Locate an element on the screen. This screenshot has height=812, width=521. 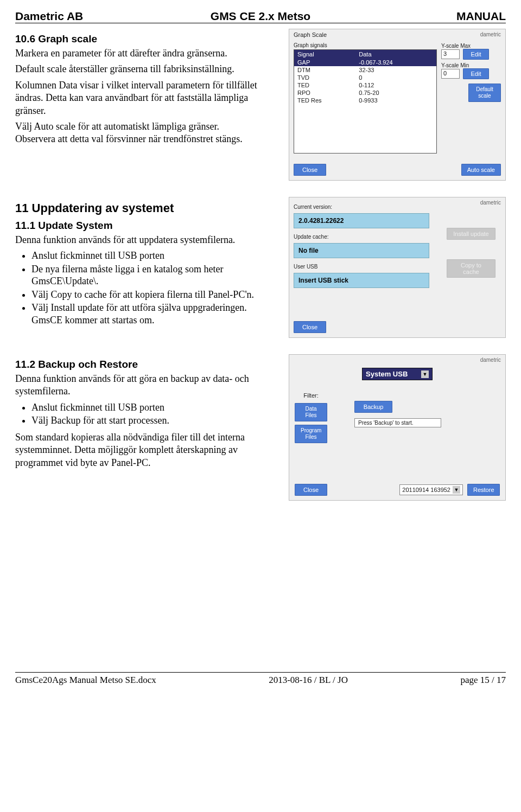
ymax-input: 3 is located at coordinates (450, 54).